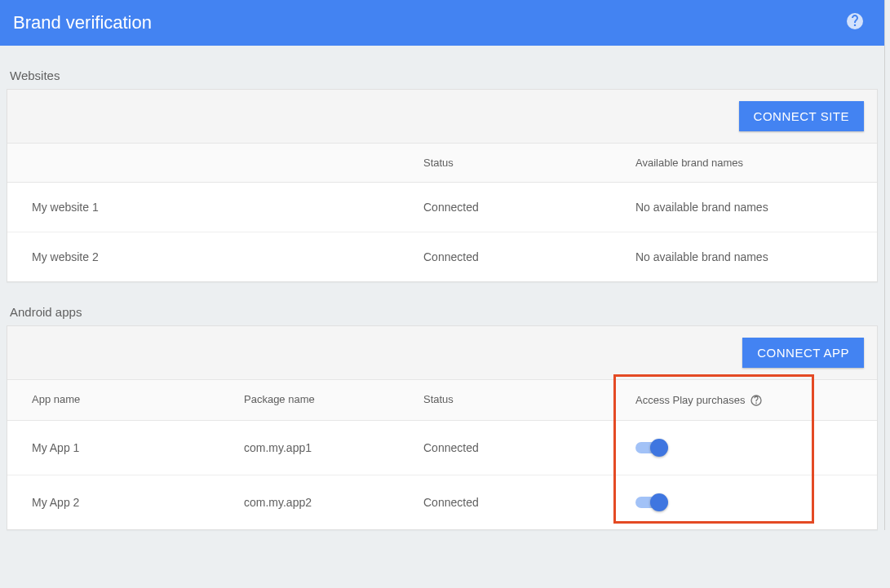 This screenshot has height=588, width=890. I want to click on table-row: My website 1 Connected No available bran…, so click(442, 207).